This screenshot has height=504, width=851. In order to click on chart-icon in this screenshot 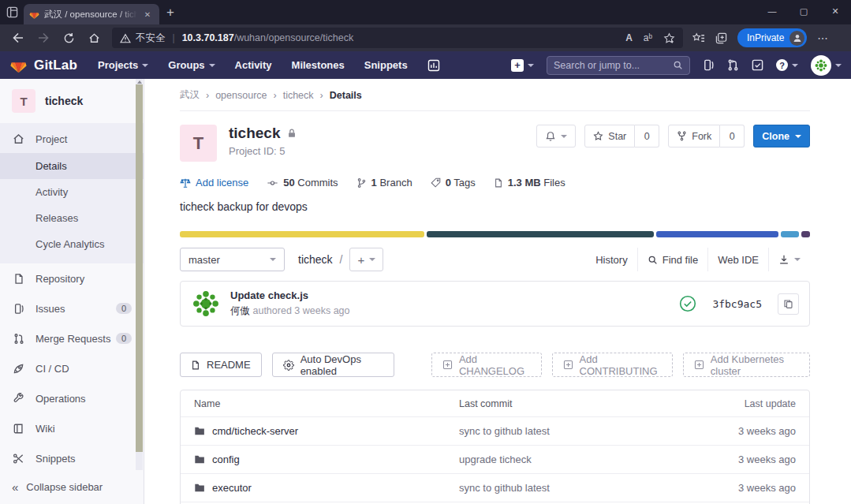, I will do `click(434, 65)`.